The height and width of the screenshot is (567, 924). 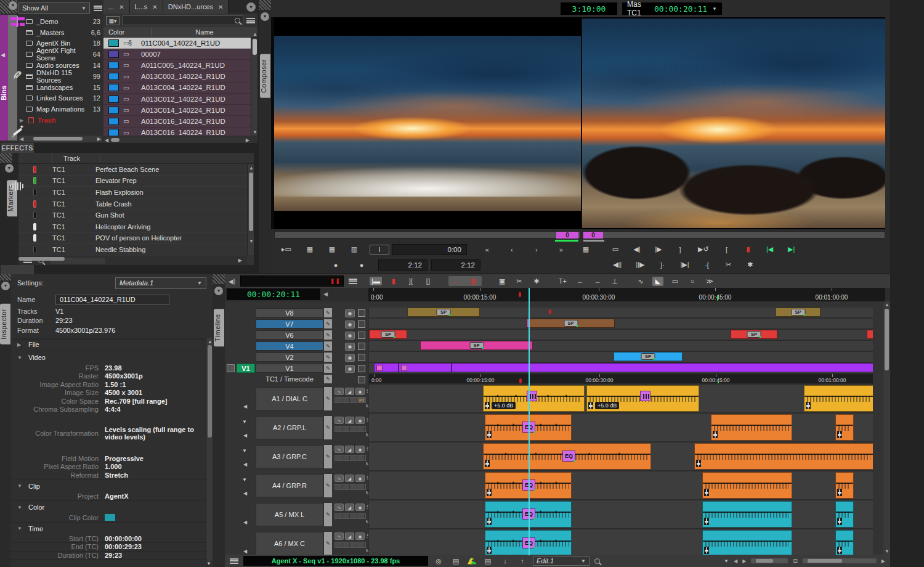 I want to click on audio-track-lane: ▲▲▲▲▲EQ, so click(x=621, y=428).